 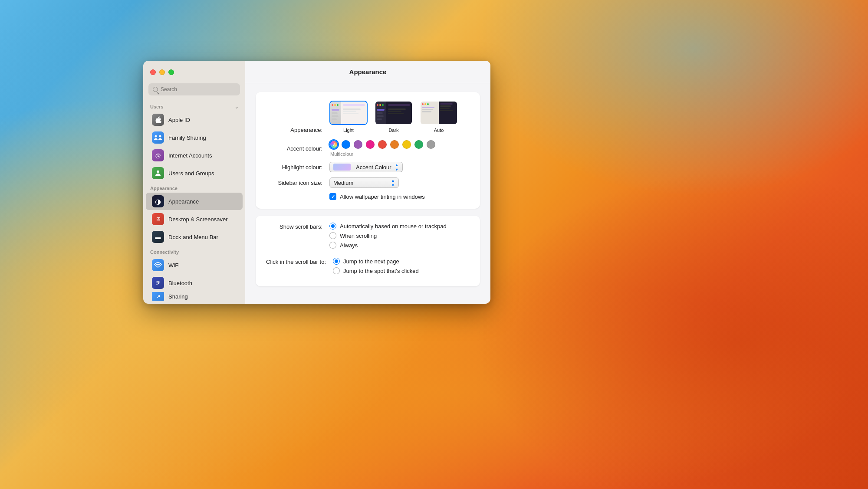 What do you see at coordinates (370, 144) in the screenshot?
I see `accent-color-pink` at bounding box center [370, 144].